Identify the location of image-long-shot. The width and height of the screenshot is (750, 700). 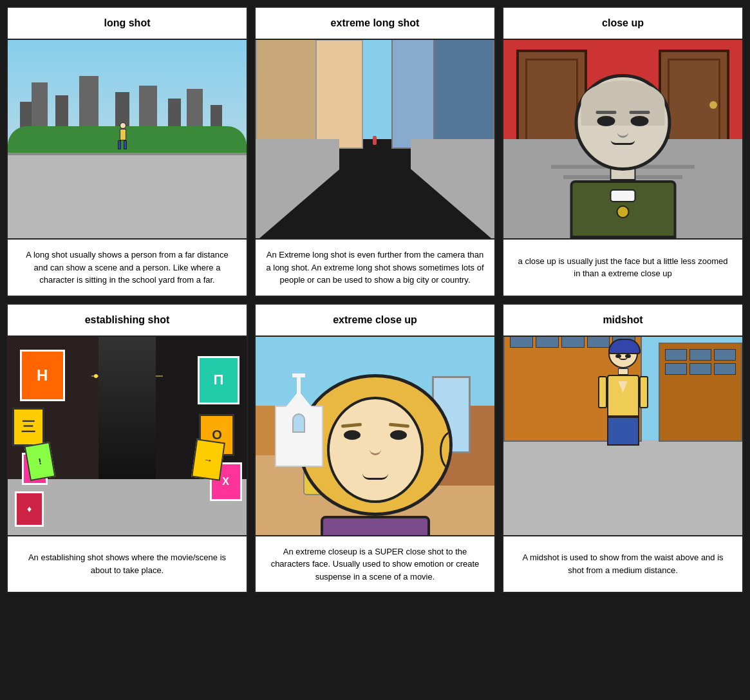
(127, 140).